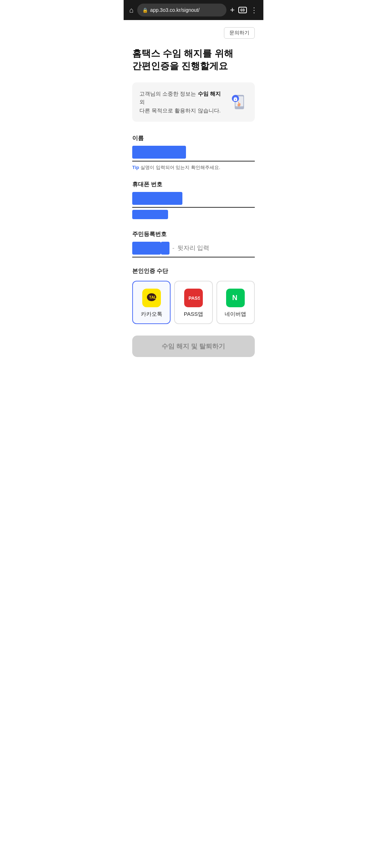 This screenshot has width=387, height=868. I want to click on submit-button: 수임 해지 및 탈퇴하기, so click(194, 346).